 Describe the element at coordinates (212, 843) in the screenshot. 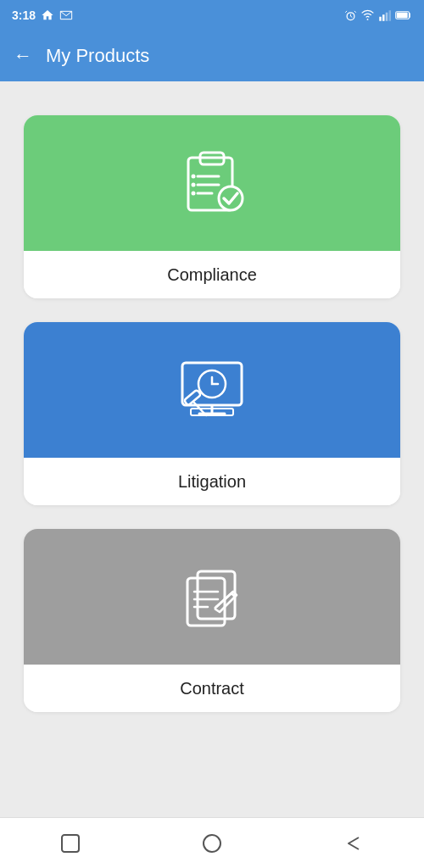

I see `circle-icon` at that location.